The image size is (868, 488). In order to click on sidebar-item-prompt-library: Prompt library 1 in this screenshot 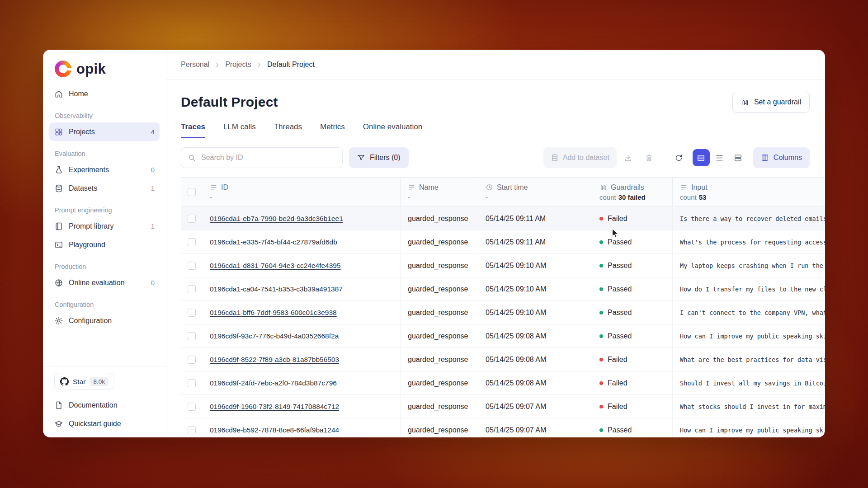, I will do `click(104, 226)`.